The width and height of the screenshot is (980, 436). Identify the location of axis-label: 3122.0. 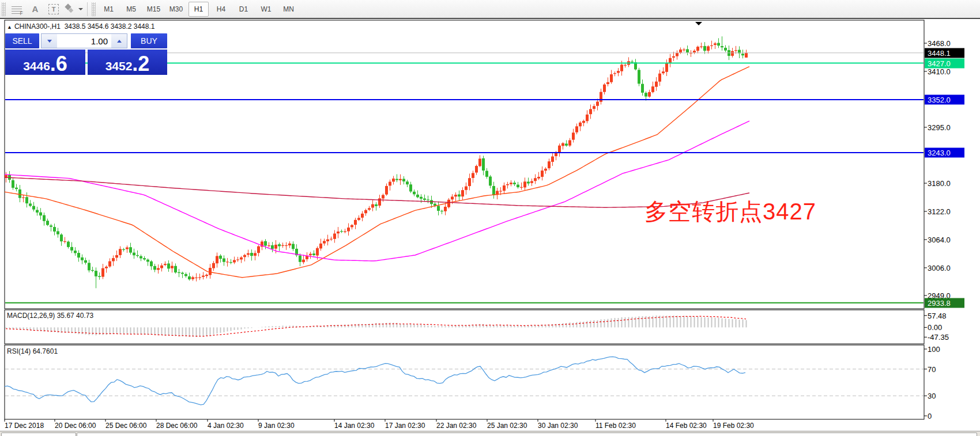
(939, 212).